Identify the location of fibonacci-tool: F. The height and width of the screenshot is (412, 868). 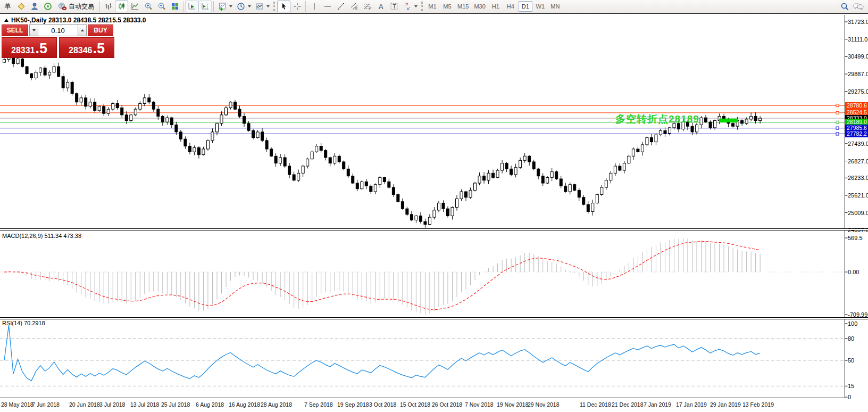
(367, 6).